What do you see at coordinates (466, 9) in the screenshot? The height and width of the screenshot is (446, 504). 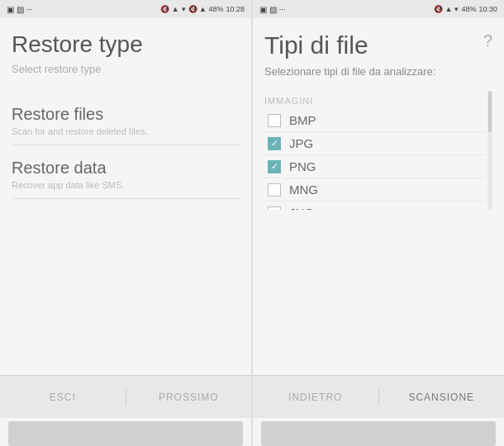 I see `right-status-right: 🔇 ▲ ▾ 48% 10:30` at bounding box center [466, 9].